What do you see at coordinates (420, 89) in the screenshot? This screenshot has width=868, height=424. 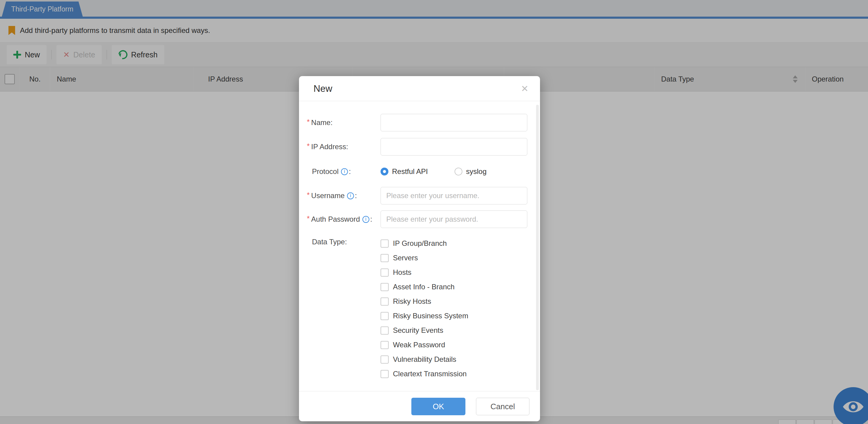 I see `dialog-header: New ✕` at bounding box center [420, 89].